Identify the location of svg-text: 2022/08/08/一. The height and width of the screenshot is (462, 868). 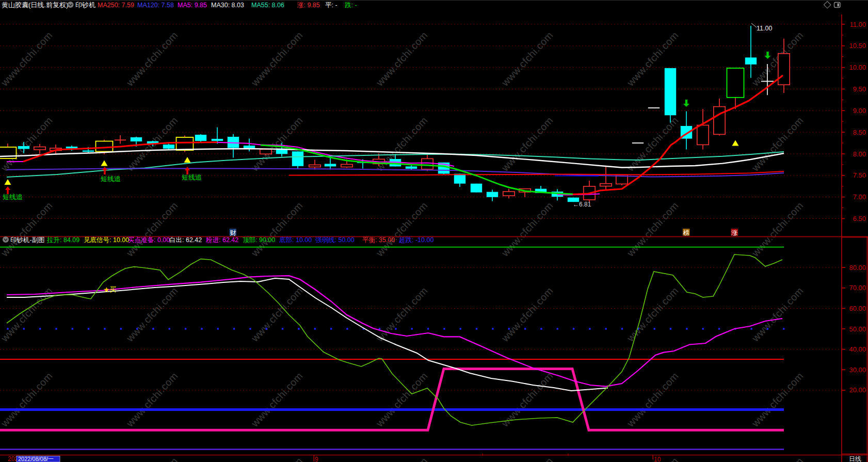
(36, 459).